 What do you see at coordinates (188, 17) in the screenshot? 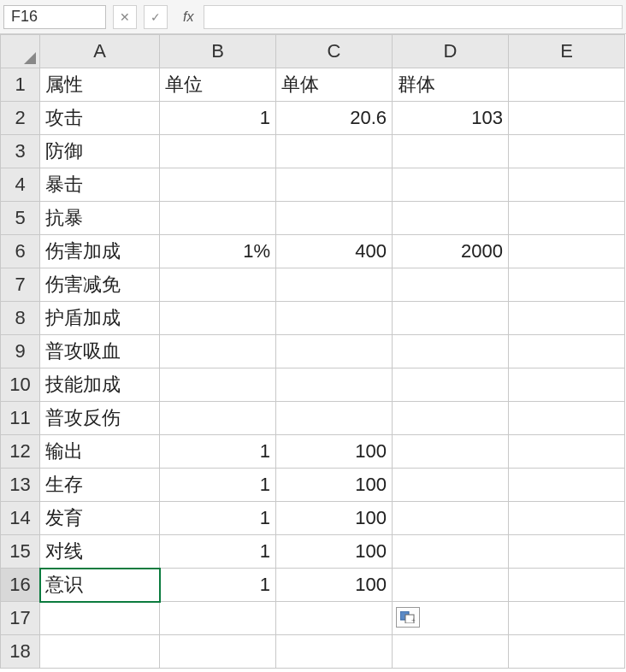
I see `fx-icon: fx` at bounding box center [188, 17].